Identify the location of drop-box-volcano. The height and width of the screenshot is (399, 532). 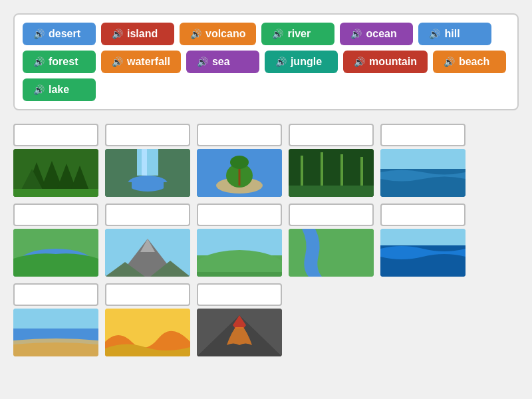
(239, 295).